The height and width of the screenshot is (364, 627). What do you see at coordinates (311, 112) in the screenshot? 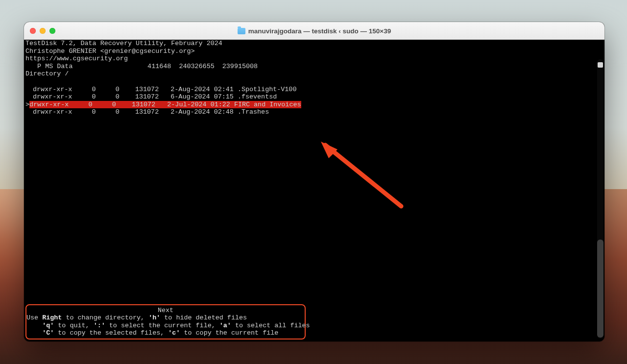
I see `list-item: drwxr-xr-x 0 0 131072 2-Aug-2024 02:48 .…` at bounding box center [311, 112].